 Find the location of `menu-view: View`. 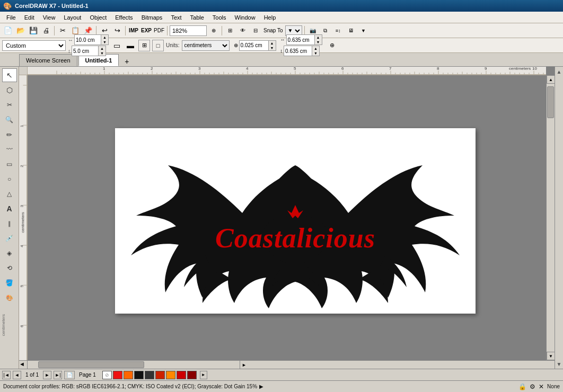

menu-view: View is located at coordinates (49, 17).